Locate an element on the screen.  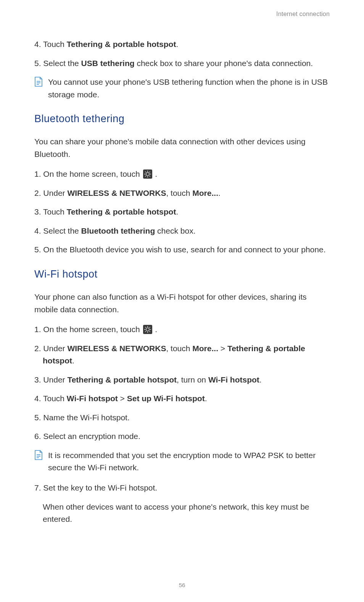
step-text-bold: Bluetooth tethering is located at coordinates (118, 231).